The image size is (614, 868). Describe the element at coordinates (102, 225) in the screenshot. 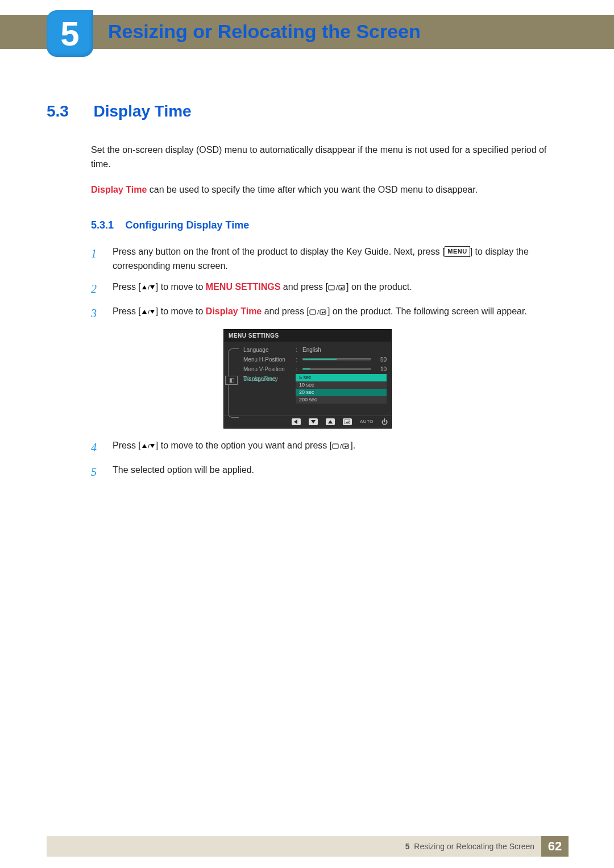

I see `subsection-number: 5.3.1` at that location.